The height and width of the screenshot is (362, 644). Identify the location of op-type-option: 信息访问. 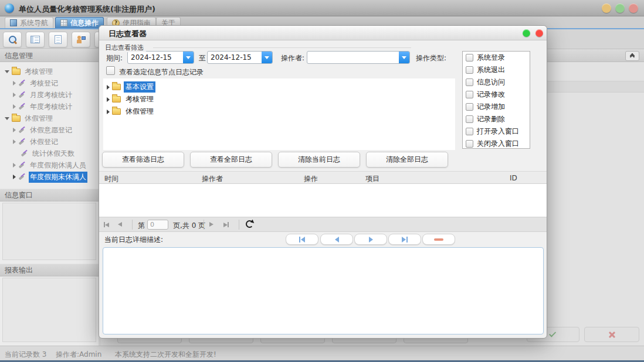
(496, 82).